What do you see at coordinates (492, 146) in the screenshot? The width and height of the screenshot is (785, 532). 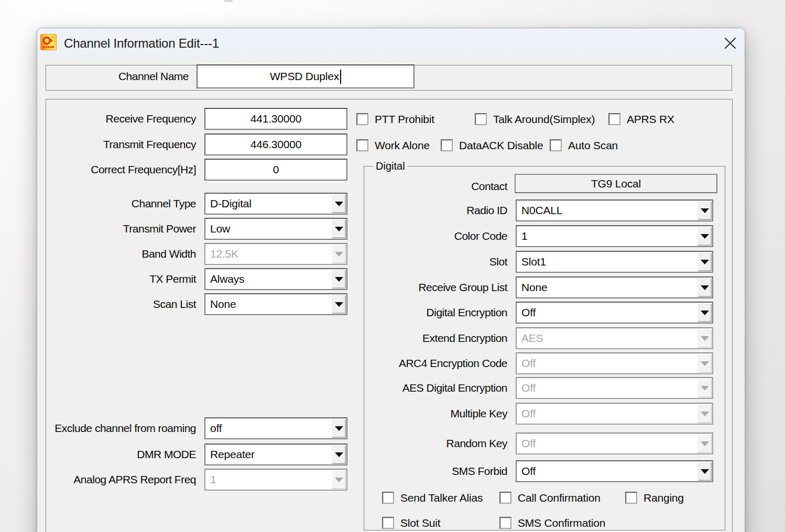 I see `checkbox-dataack-disable: DataACK Disable` at bounding box center [492, 146].